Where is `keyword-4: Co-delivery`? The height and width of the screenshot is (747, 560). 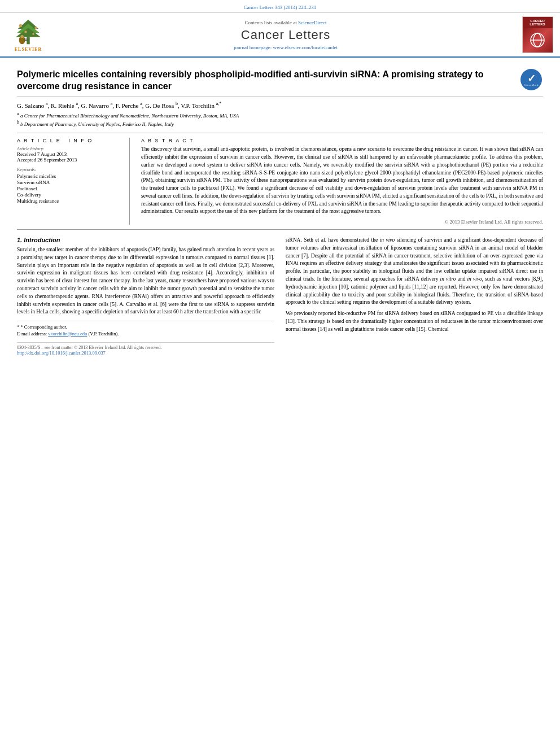
keyword-4: Co-delivery is located at coordinates (70, 195).